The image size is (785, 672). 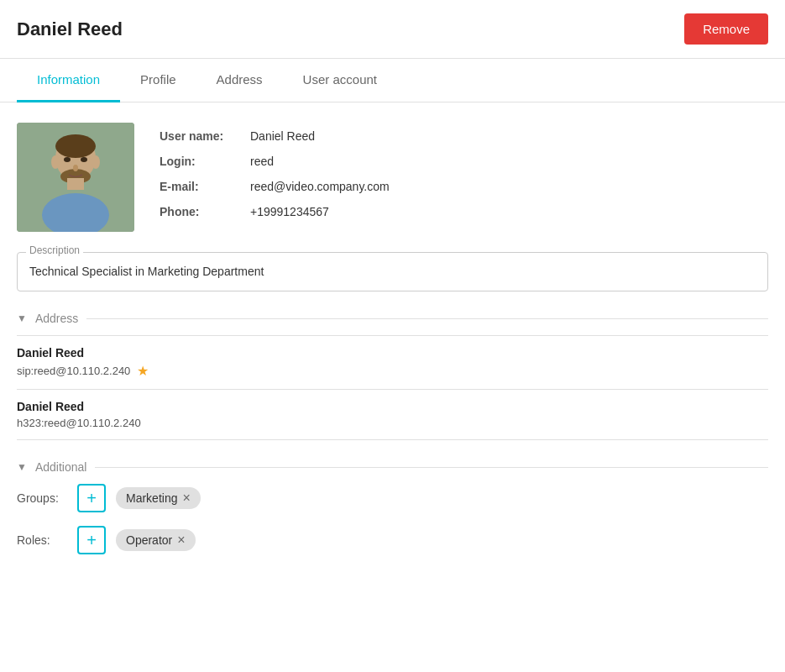 What do you see at coordinates (290, 212) in the screenshot?
I see `phone-value: +19991234567` at bounding box center [290, 212].